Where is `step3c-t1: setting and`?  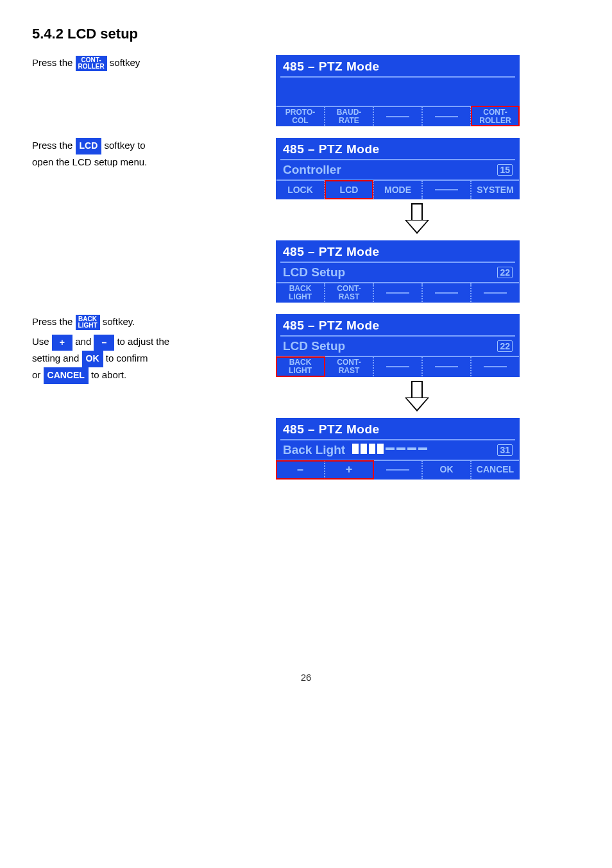 step3c-t1: setting and is located at coordinates (57, 358).